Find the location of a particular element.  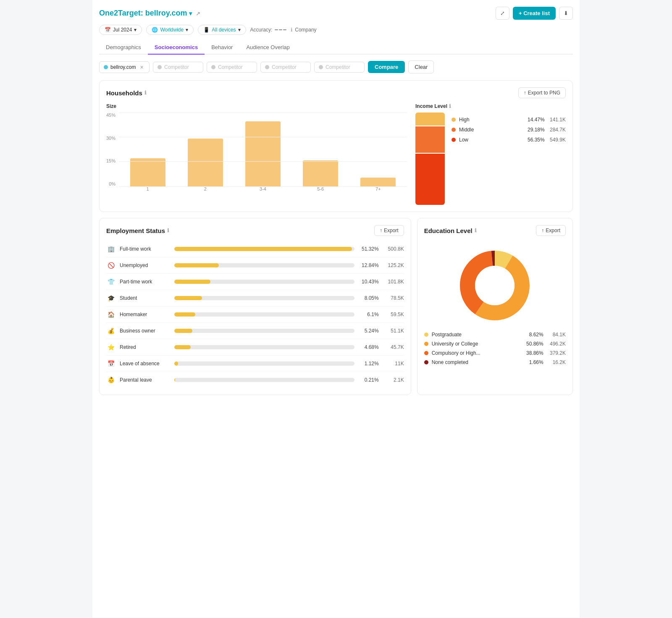

education-header: Education Level ℹ ↑ Export is located at coordinates (495, 230).